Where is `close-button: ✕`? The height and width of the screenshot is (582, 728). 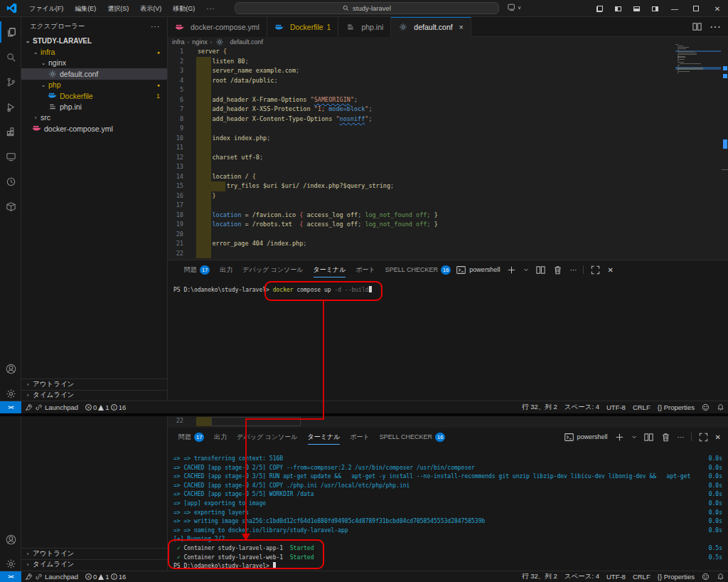
close-button: ✕ is located at coordinates (717, 9).